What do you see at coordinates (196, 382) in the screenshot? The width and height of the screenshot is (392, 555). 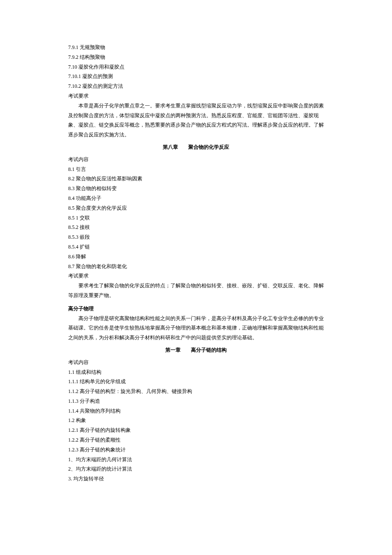 I see `outline-item: 1.1.1 结构单元的化学组成` at bounding box center [196, 382].